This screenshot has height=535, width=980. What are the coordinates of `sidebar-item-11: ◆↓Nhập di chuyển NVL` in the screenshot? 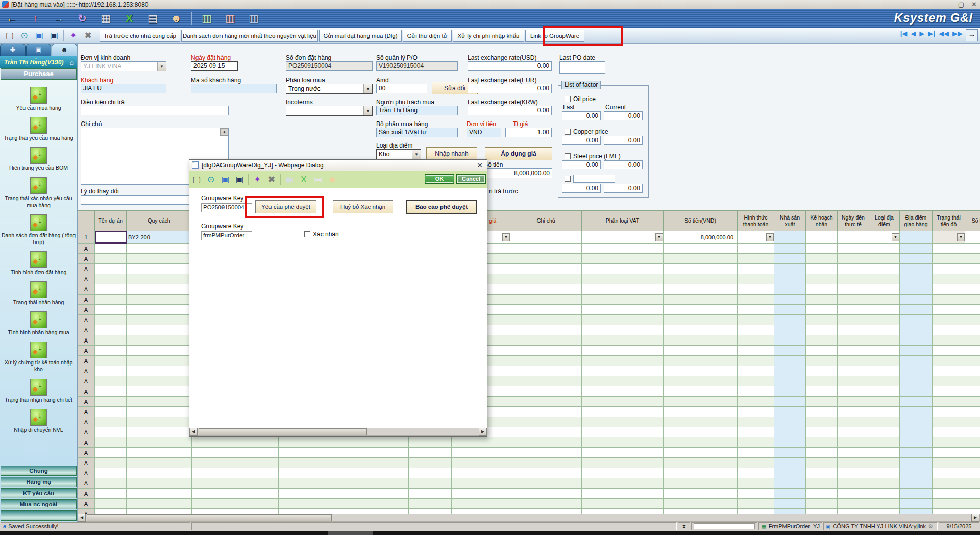 It's located at (39, 421).